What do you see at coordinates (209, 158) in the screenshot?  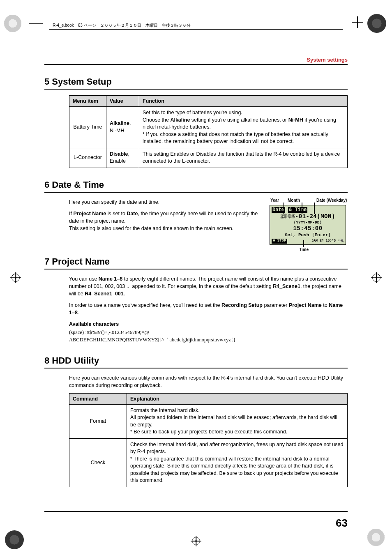 I see `table-row: L-Connector Disable,Enable This setting …` at bounding box center [209, 158].